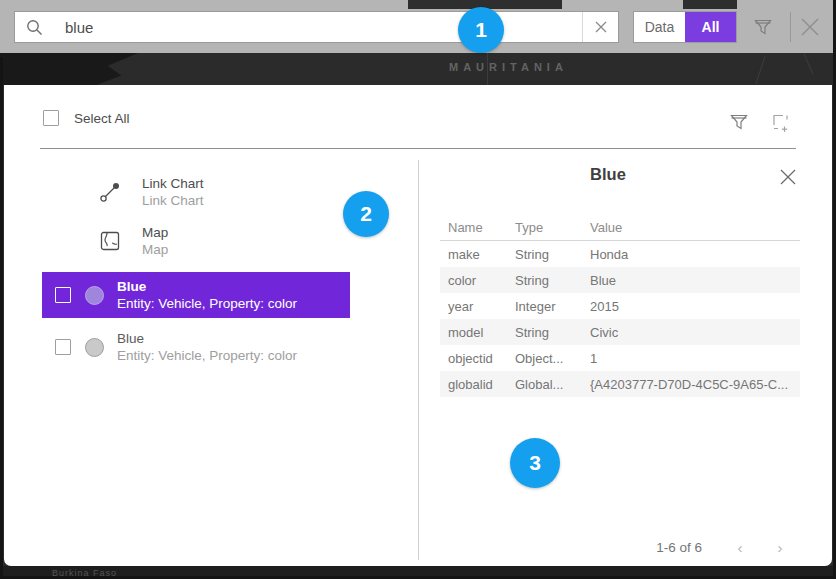 This screenshot has width=836, height=579. I want to click on results-filter-icon, so click(739, 122).